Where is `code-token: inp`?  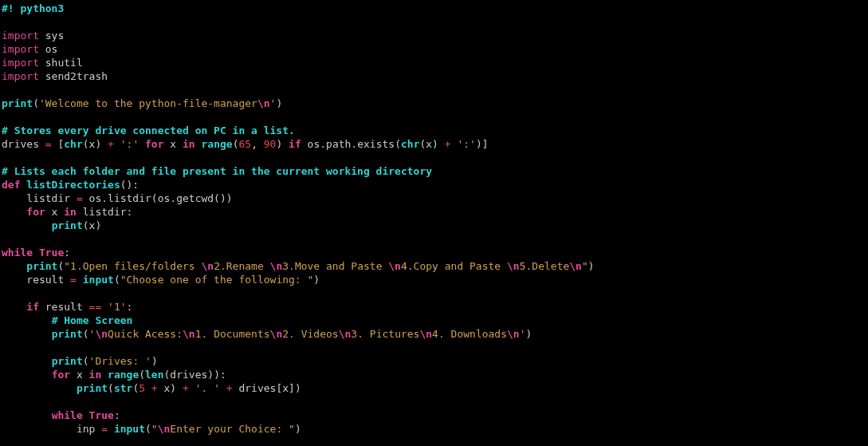
code-token: inp is located at coordinates (51, 429).